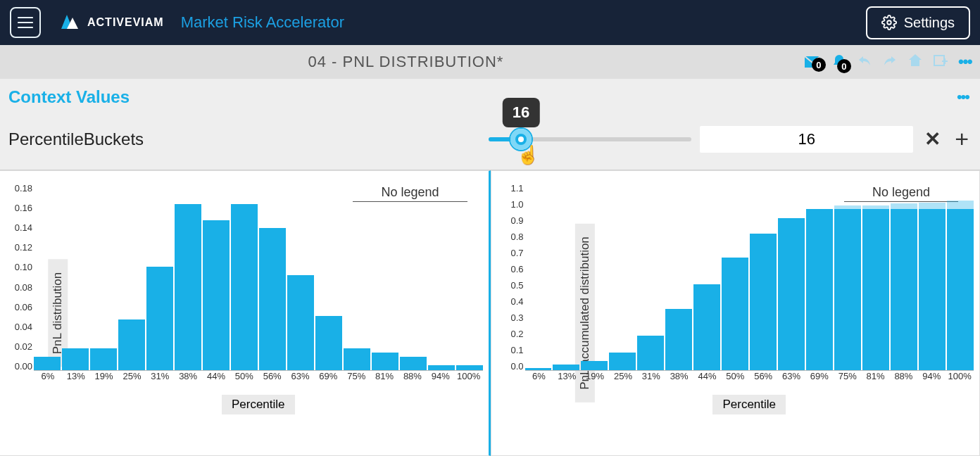  Describe the element at coordinates (511, 204) in the screenshot. I see `y-tick: 1.0` at that location.